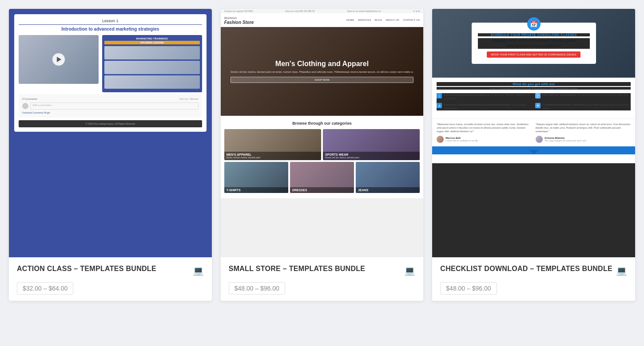  What do you see at coordinates (534, 55) in the screenshot?
I see `consult-book-button: BOOK YOUR FIRST CLASS AND GET RID OF CON…` at bounding box center [534, 55].